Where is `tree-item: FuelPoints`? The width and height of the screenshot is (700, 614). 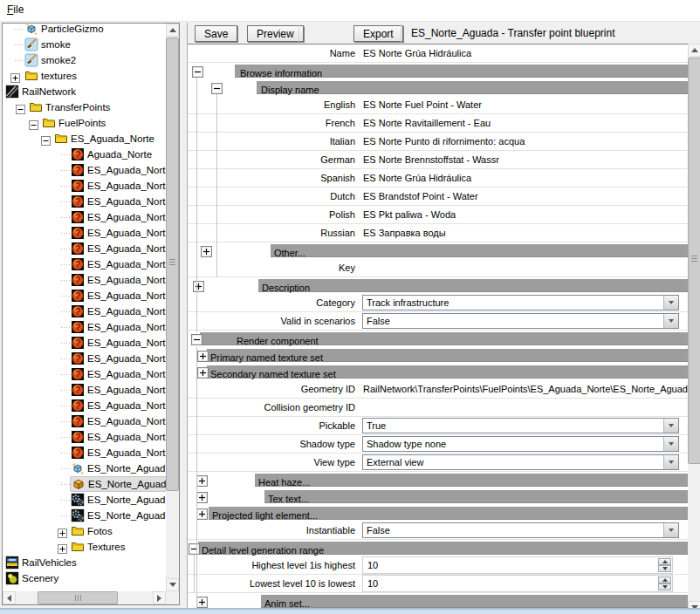
tree-item: FuelPoints is located at coordinates (85, 123).